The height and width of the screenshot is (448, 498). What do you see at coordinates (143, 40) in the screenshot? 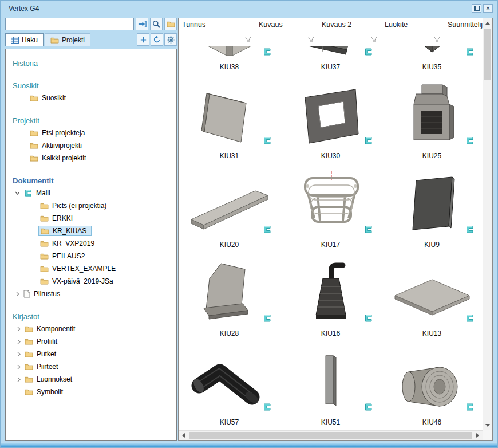
I see `add-button` at bounding box center [143, 40].